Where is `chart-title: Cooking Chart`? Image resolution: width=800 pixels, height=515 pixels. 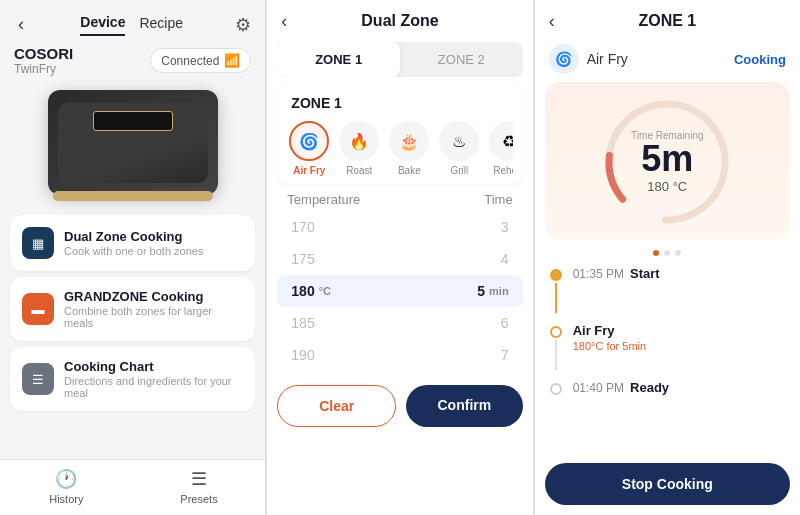
chart-title: Cooking Chart is located at coordinates (154, 366).